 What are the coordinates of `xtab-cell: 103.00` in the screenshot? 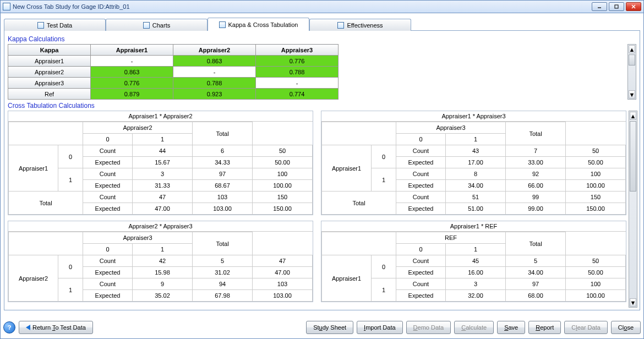 It's located at (283, 296).